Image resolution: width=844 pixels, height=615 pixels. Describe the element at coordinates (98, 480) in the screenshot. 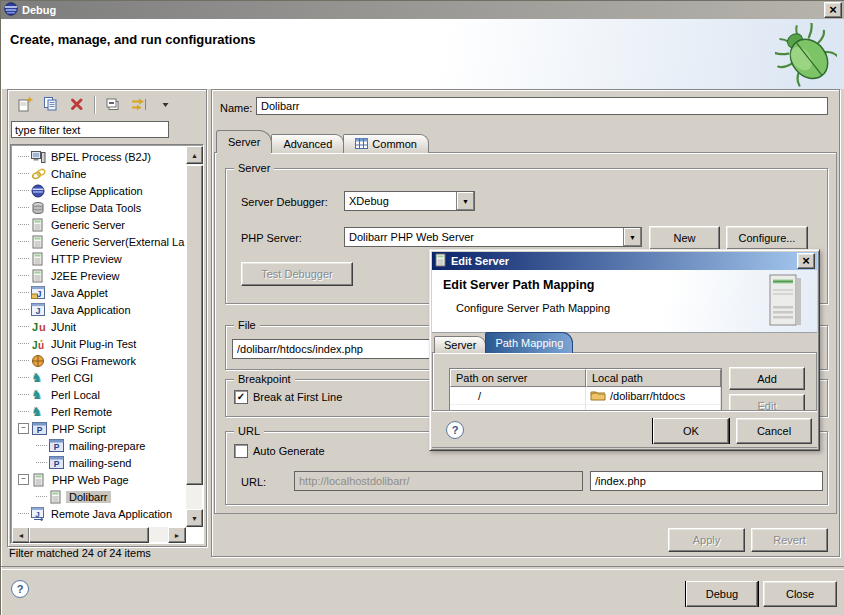

I see `tree-item-php-web-page: −PHP Web Page` at that location.